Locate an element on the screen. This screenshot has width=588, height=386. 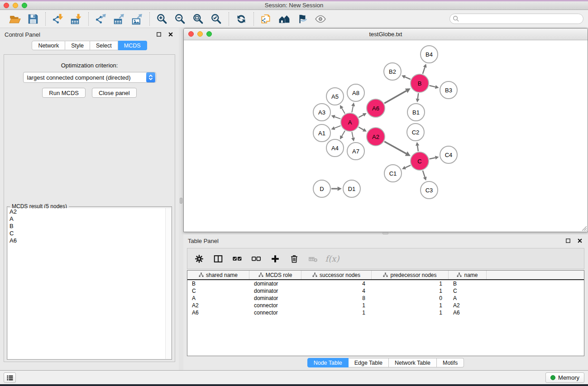
resize-grip-icon is located at coordinates (584, 228).